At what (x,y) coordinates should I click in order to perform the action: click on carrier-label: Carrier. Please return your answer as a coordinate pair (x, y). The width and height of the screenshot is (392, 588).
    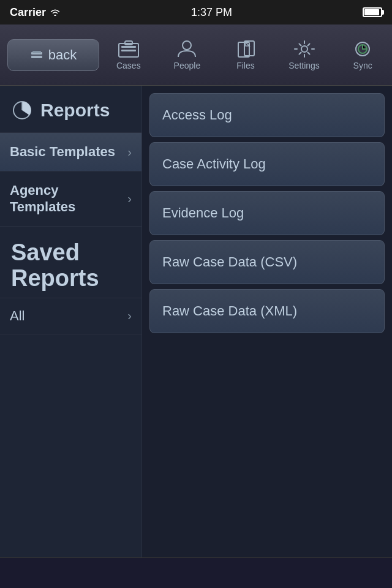
    Looking at the image, I should click on (36, 12).